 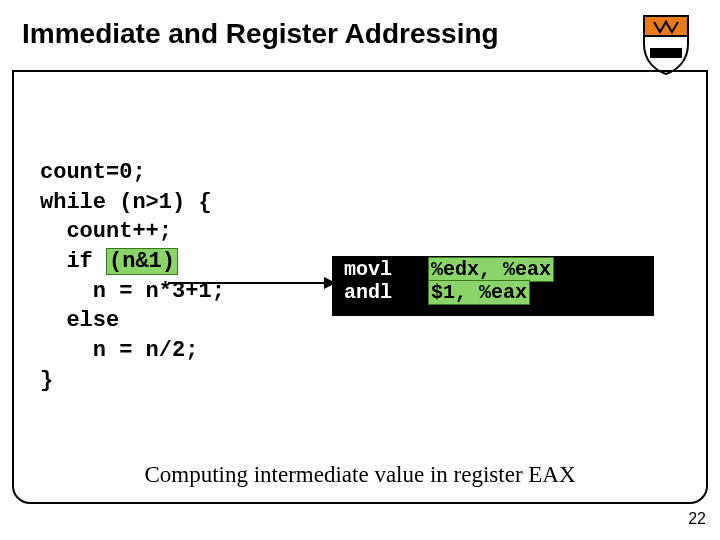 What do you see at coordinates (46, 380) in the screenshot?
I see `code-line: }` at bounding box center [46, 380].